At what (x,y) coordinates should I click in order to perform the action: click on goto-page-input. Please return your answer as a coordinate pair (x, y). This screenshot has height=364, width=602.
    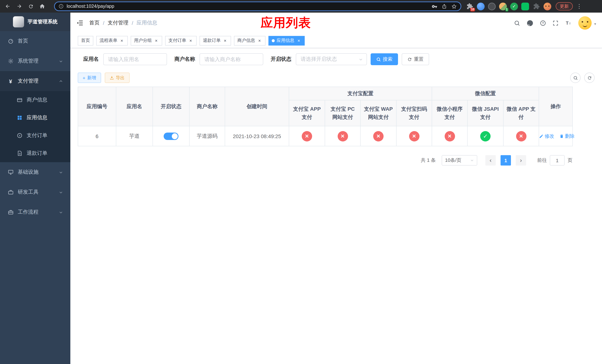
    Looking at the image, I should click on (557, 160).